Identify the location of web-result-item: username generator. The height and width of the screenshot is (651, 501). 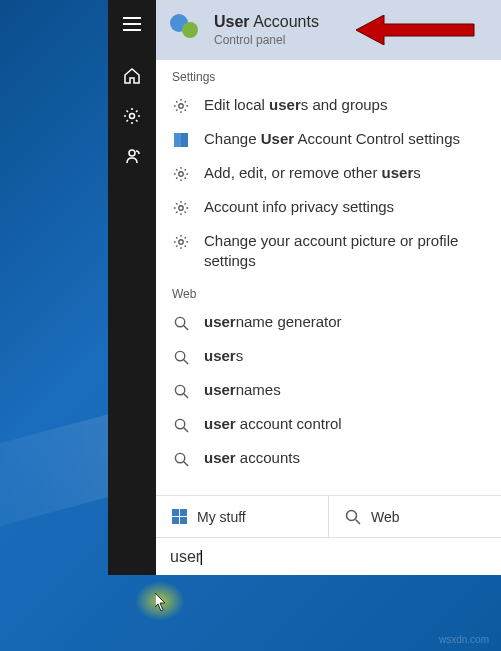
(328, 322).